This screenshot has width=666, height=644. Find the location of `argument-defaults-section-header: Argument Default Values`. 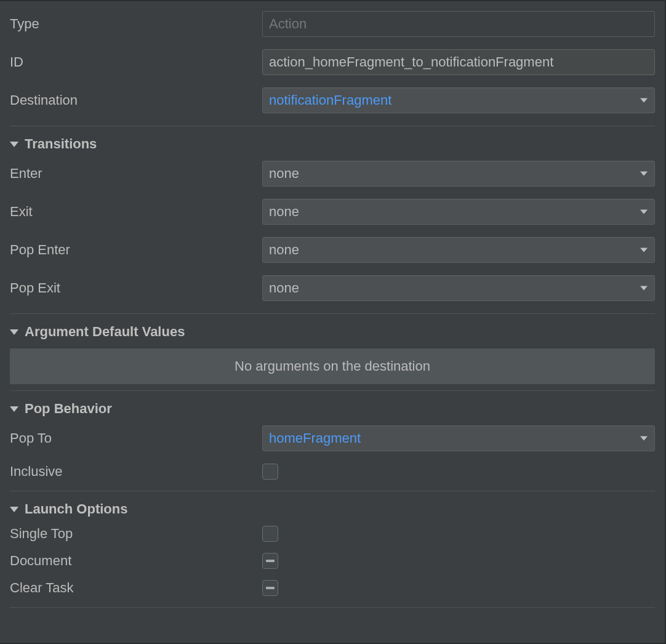

argument-defaults-section-header: Argument Default Values is located at coordinates (332, 332).